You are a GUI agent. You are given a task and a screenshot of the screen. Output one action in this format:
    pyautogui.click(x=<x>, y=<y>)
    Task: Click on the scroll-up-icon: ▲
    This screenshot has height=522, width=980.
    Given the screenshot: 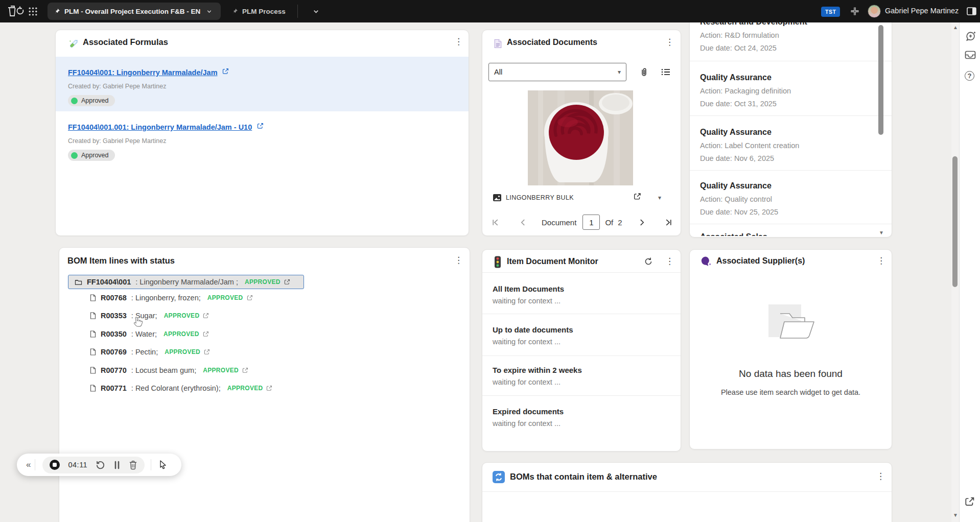 What is the action you would take?
    pyautogui.click(x=955, y=28)
    